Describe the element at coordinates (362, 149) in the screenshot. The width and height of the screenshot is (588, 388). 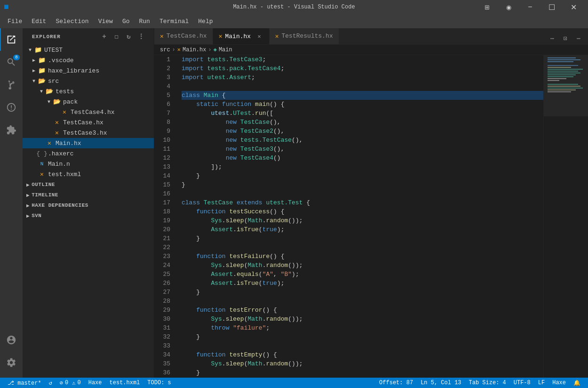
I see `code-line: new TestCase3(),` at that location.